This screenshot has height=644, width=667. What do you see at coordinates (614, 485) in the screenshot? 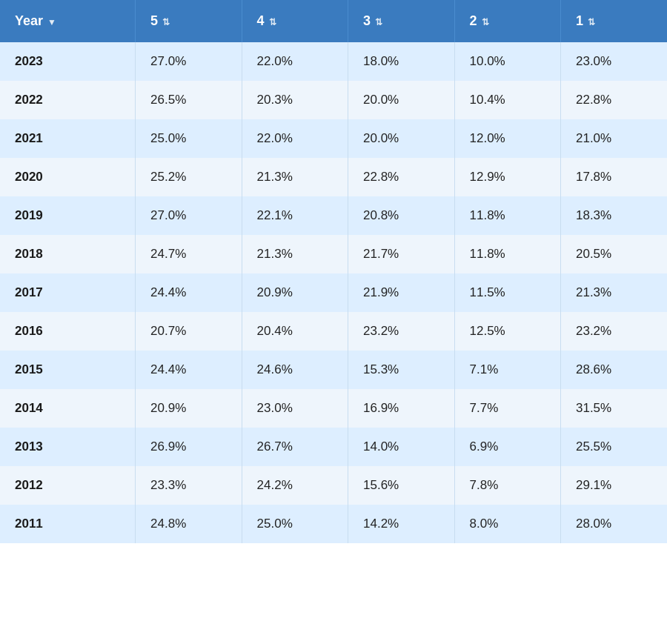
I see `cell-1-11: 29.1%` at bounding box center [614, 485].